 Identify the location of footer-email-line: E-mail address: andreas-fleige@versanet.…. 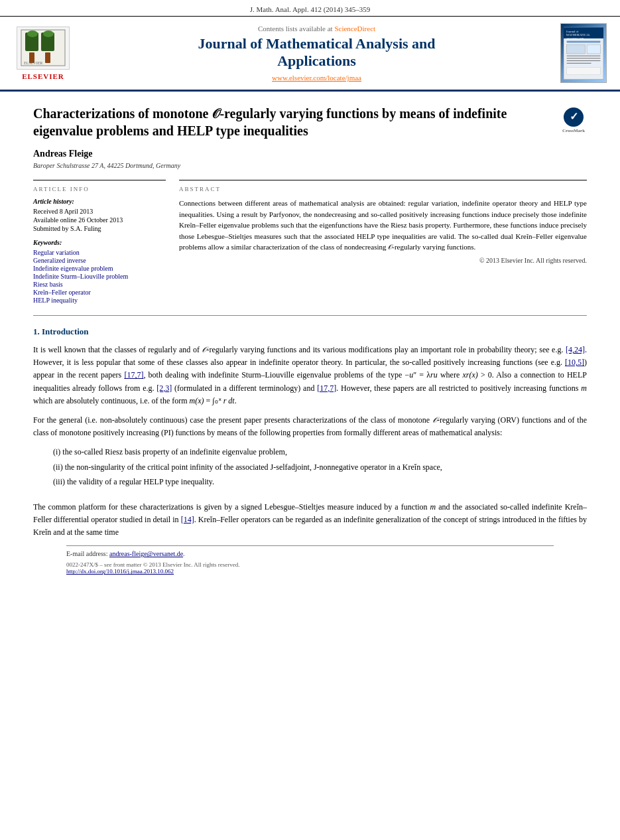
(310, 553).